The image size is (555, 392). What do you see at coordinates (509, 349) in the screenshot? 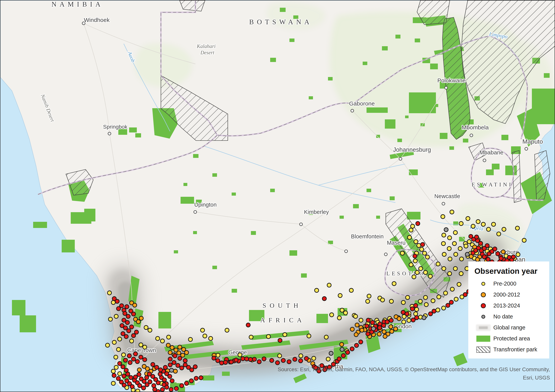
I see `legend-item-transfrontier-park: Transfrontier park` at bounding box center [509, 349].